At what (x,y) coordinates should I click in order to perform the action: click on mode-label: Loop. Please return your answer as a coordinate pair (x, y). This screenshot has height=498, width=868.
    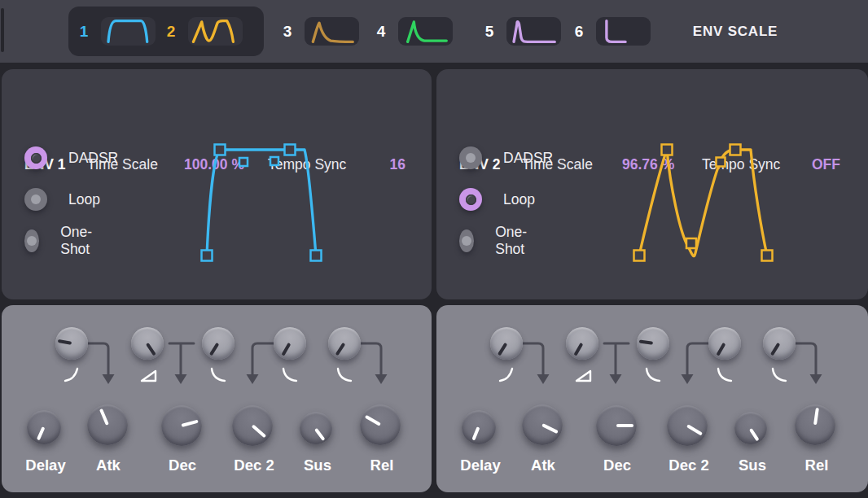
    Looking at the image, I should click on (85, 200).